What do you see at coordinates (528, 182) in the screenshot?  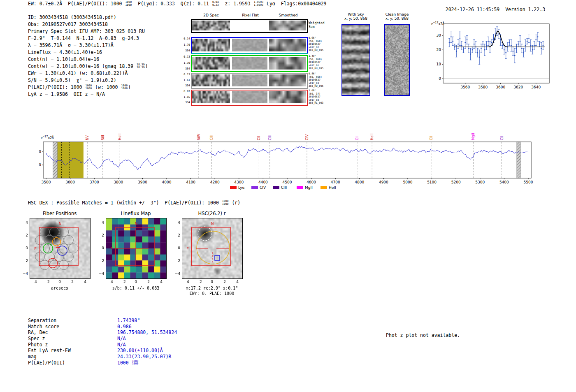 I see `svg-text: 5500` at bounding box center [528, 182].